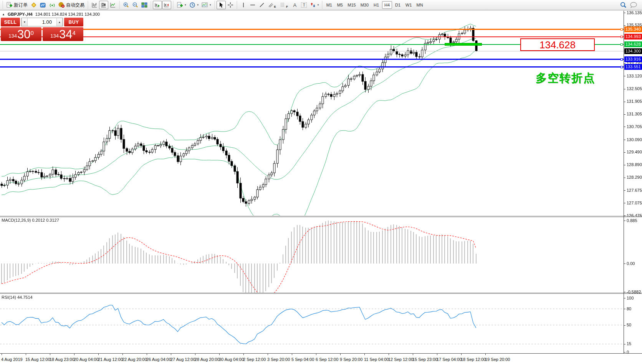 The height and width of the screenshot is (364, 642). Describe the element at coordinates (34, 5) in the screenshot. I see `profiles-icon` at that location.